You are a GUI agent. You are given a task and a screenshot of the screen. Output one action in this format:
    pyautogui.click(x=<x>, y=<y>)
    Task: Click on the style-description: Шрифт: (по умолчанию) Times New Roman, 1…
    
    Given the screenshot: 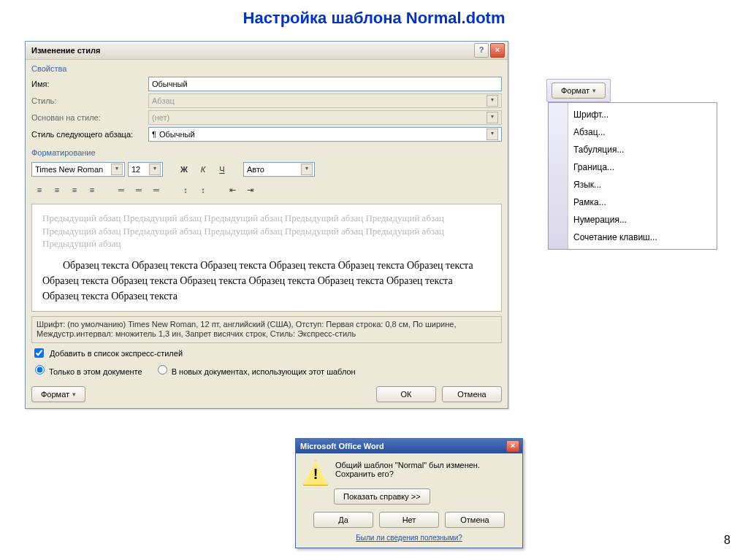 What is the action you would take?
    pyautogui.click(x=267, y=330)
    